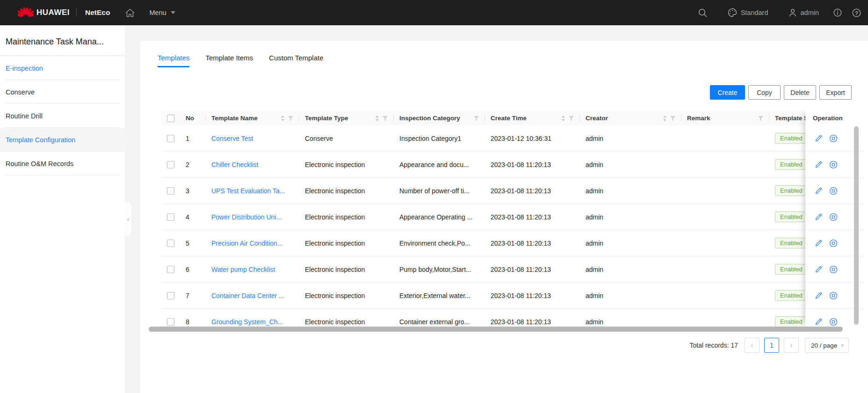  What do you see at coordinates (171, 118) in the screenshot?
I see `select-all-checkbox` at bounding box center [171, 118].